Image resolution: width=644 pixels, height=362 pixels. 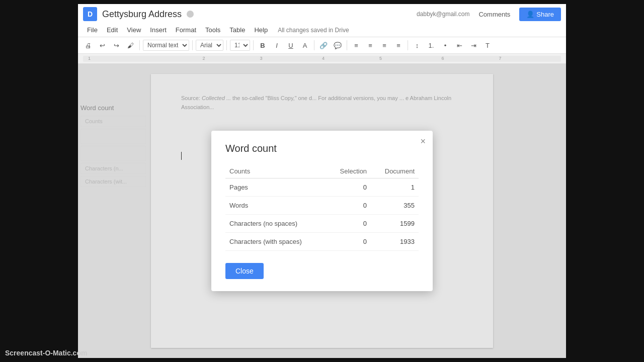 What do you see at coordinates (417, 45) in the screenshot?
I see `line-spacing-button: ↕` at bounding box center [417, 45].